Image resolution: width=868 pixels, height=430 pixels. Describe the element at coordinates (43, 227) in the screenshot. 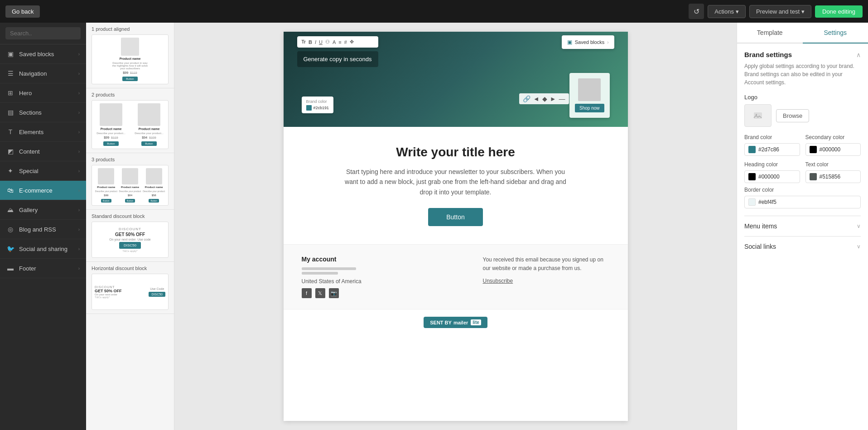

I see `left-sidebar: ▣ Saved blocks › ☰ Navigation › ⊞ Hero ›…` at that location.